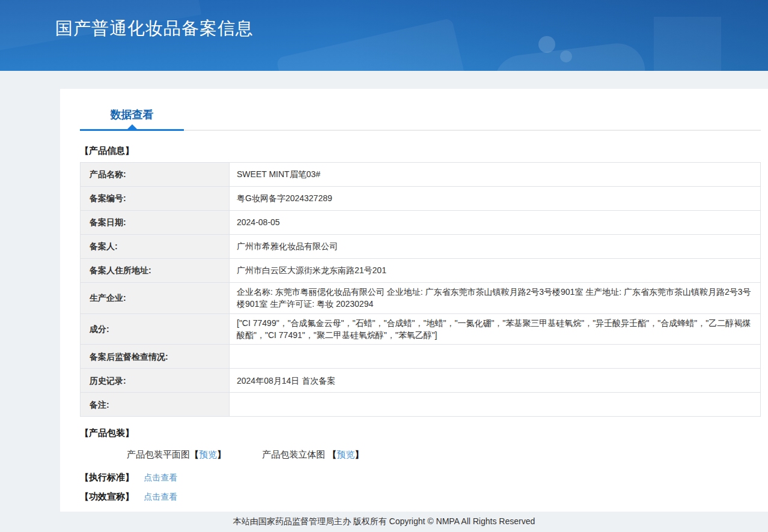  Describe the element at coordinates (421, 405) in the screenshot. I see `table-row: 备注:` at that location.